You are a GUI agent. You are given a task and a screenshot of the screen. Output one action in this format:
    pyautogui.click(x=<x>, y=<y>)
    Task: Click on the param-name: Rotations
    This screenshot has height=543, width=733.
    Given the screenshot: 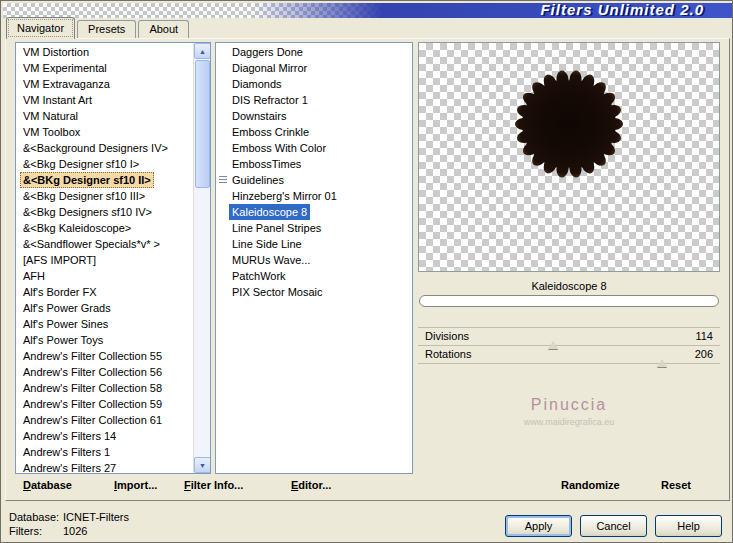 What is the action you would take?
    pyautogui.click(x=448, y=354)
    